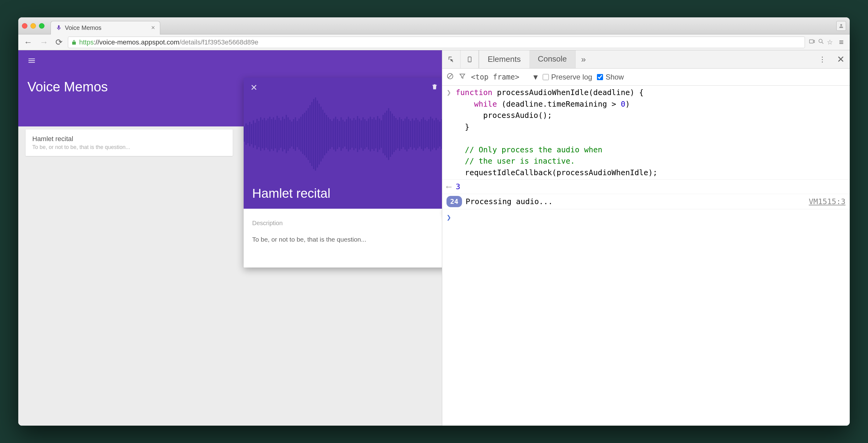  I want to click on detail-title: Hamlet recital, so click(291, 194).